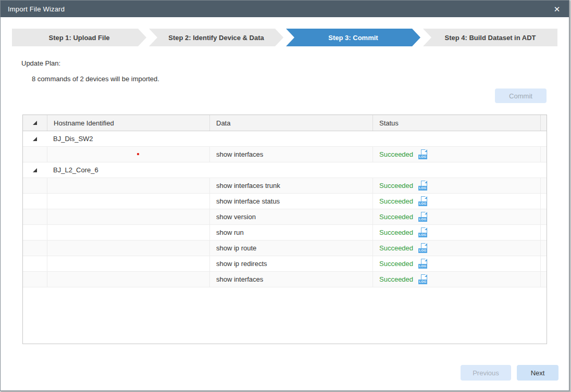 The image size is (571, 392). I want to click on group-row: BJ_Dis_SW2, so click(284, 139).